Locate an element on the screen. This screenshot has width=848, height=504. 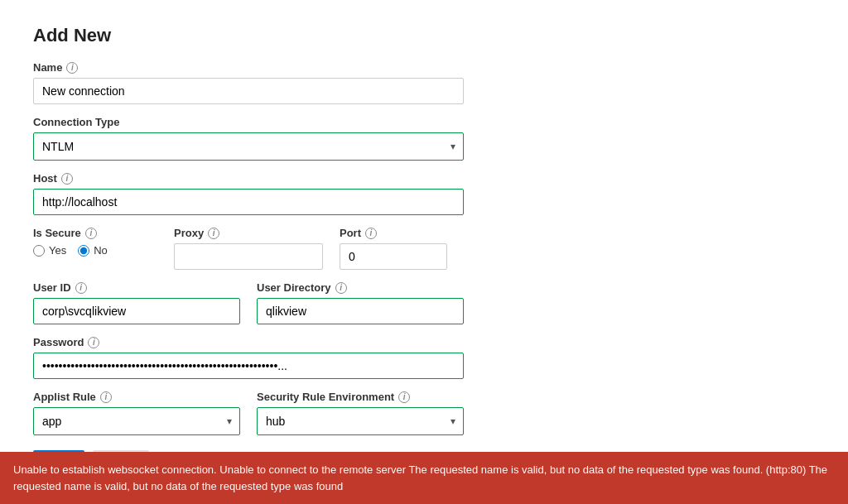
port-input is located at coordinates (393, 257).